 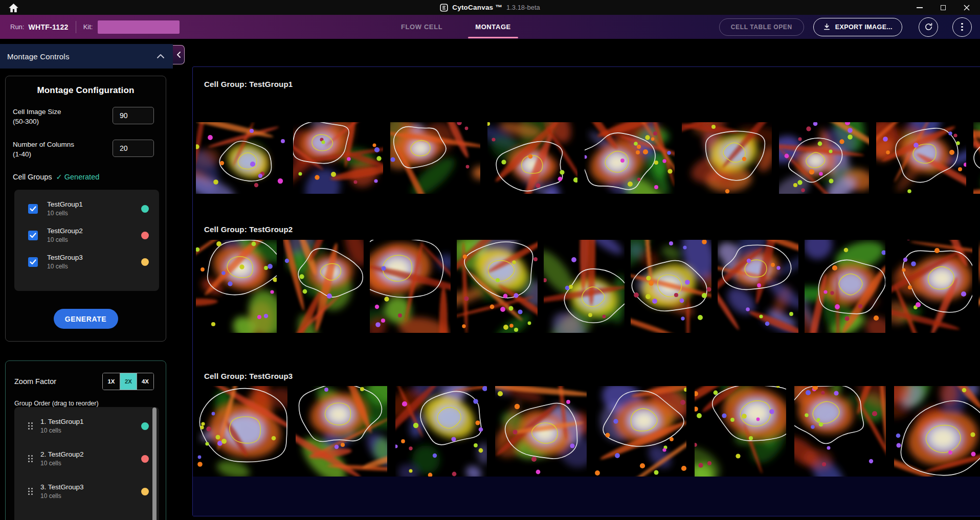 What do you see at coordinates (161, 56) in the screenshot?
I see `chevron-up-icon` at bounding box center [161, 56].